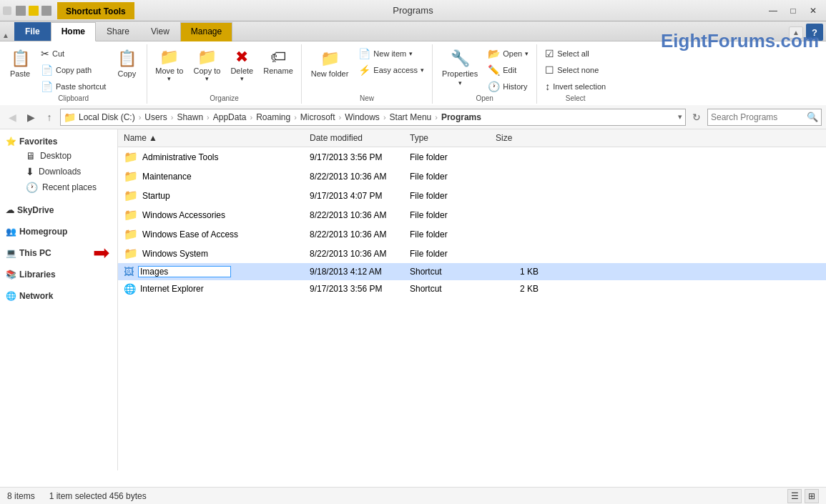  I want to click on help-button: ?, so click(815, 32).